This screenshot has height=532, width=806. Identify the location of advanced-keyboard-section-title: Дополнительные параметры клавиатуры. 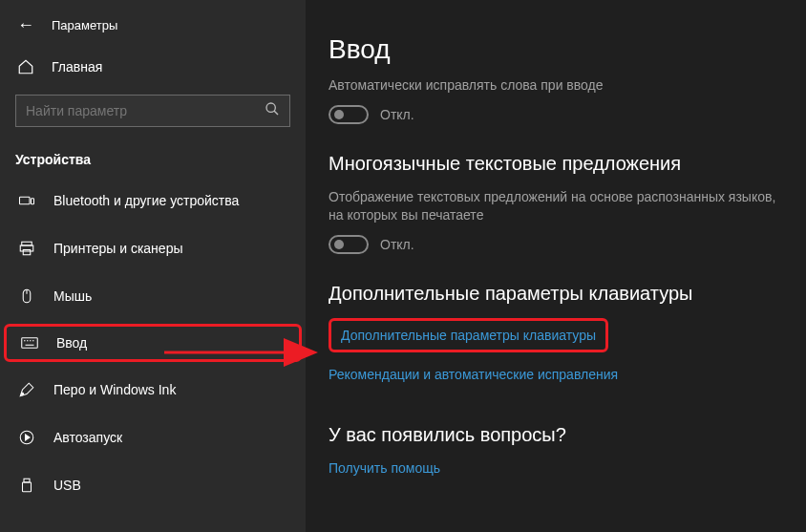
(558, 294).